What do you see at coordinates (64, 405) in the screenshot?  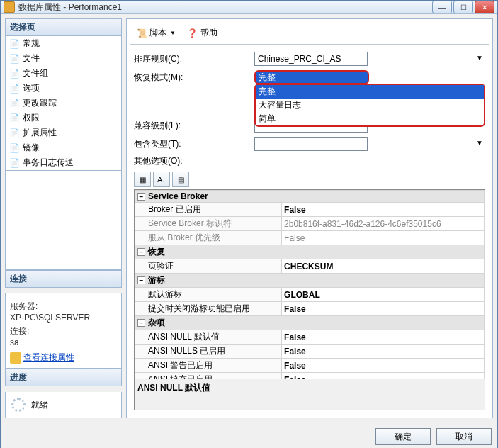 I see `progress-panel: 就绪` at bounding box center [64, 405].